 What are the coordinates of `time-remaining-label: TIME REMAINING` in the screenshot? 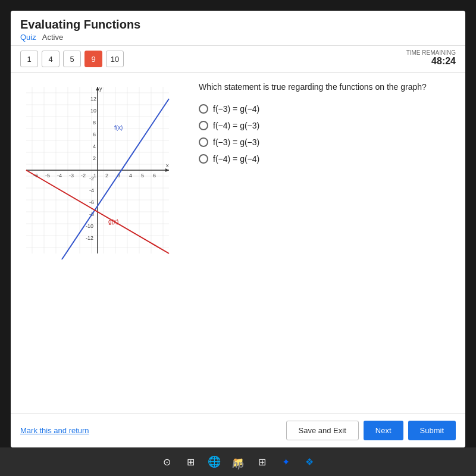 It's located at (431, 52).